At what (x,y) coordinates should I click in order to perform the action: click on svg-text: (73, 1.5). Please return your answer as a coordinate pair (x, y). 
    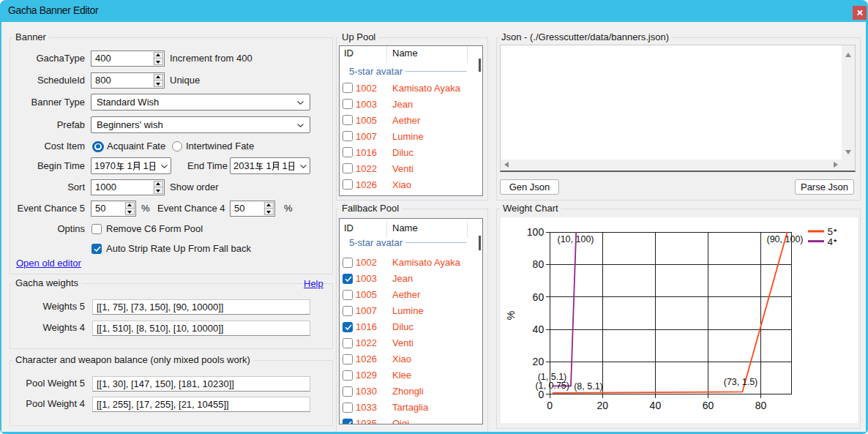
    Looking at the image, I should click on (741, 382).